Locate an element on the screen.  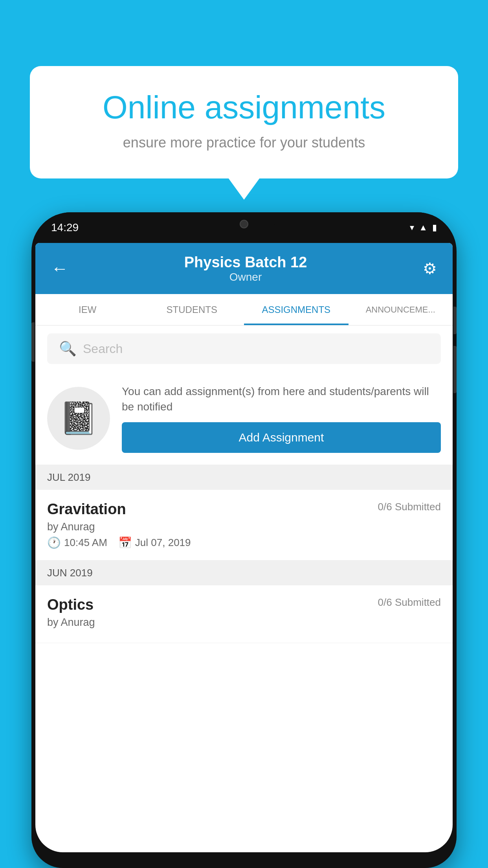
notebook-icon: 📓 is located at coordinates (79, 418).